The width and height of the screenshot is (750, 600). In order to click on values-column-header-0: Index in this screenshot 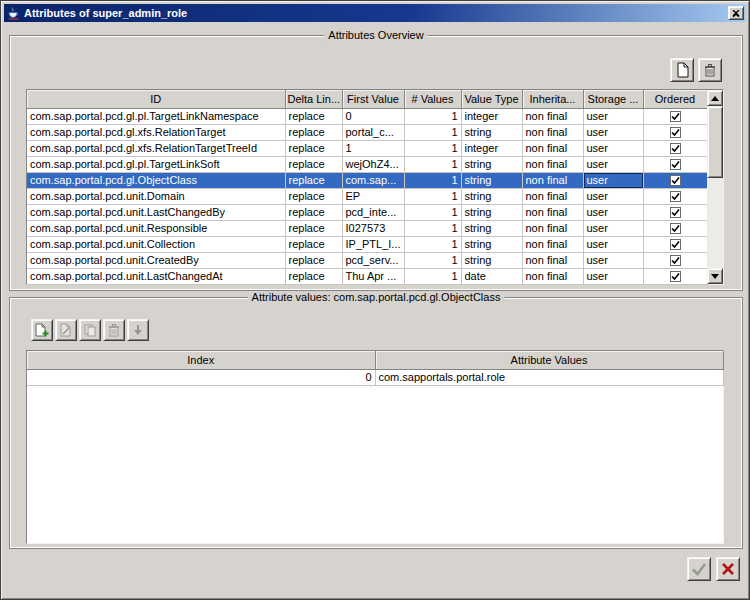, I will do `click(201, 360)`.